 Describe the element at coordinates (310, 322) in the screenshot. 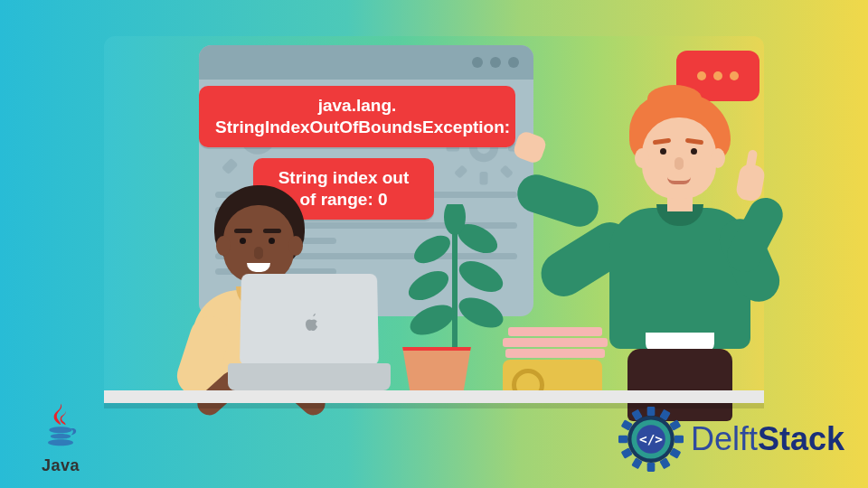

I see `apple-logo-icon` at that location.